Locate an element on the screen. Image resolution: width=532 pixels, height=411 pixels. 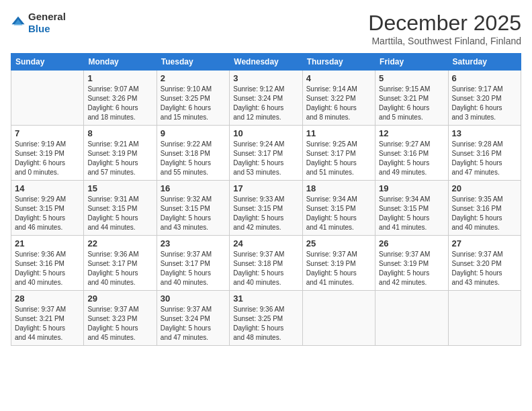
day-number: 31 is located at coordinates (266, 298).